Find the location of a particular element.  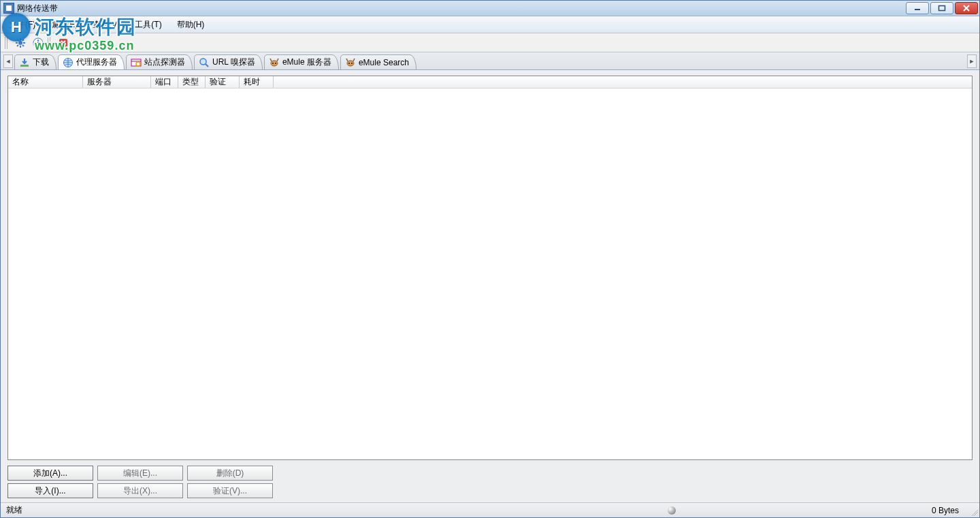

status-bar: 就绪 0 Bytes is located at coordinates (490, 510).